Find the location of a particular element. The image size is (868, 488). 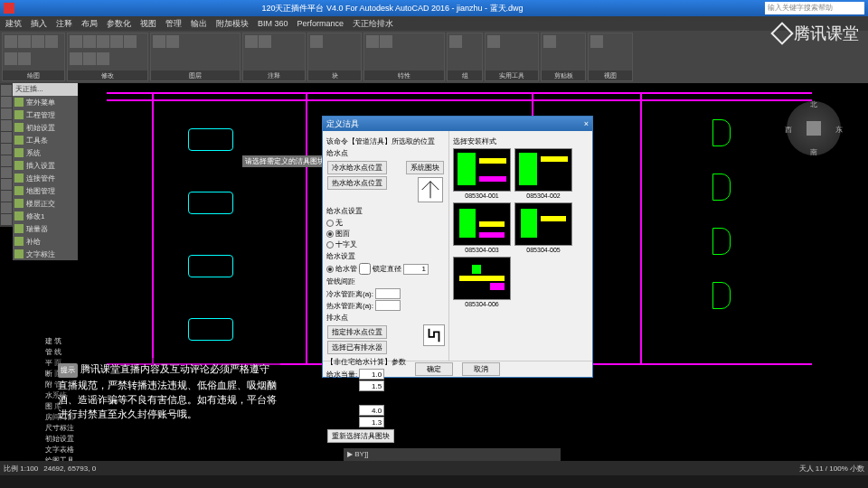

cold-water-button: 冷水给水点位置 is located at coordinates (357, 168).